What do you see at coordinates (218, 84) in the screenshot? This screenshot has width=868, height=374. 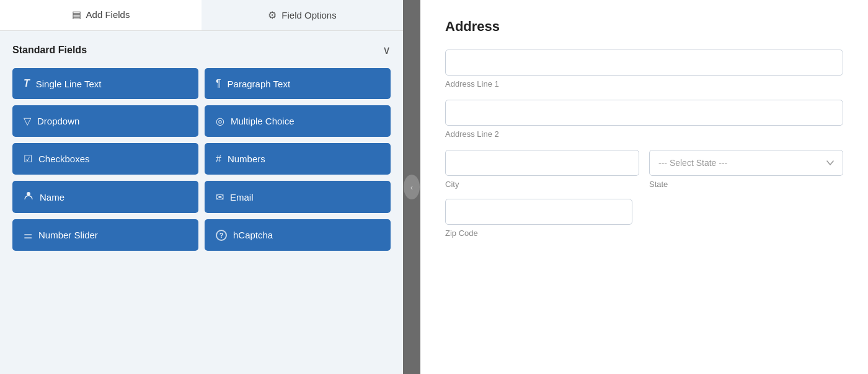 I see `paragraph-text-icon: ¶` at bounding box center [218, 84].